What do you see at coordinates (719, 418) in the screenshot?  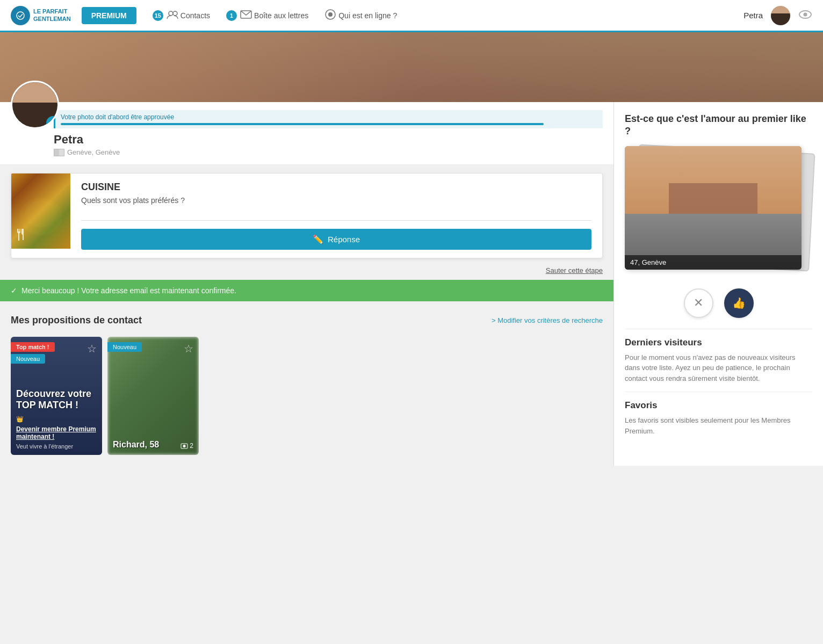 I see `favorites-section: Favoris Les favoris sont visibles seulem…` at bounding box center [719, 418].